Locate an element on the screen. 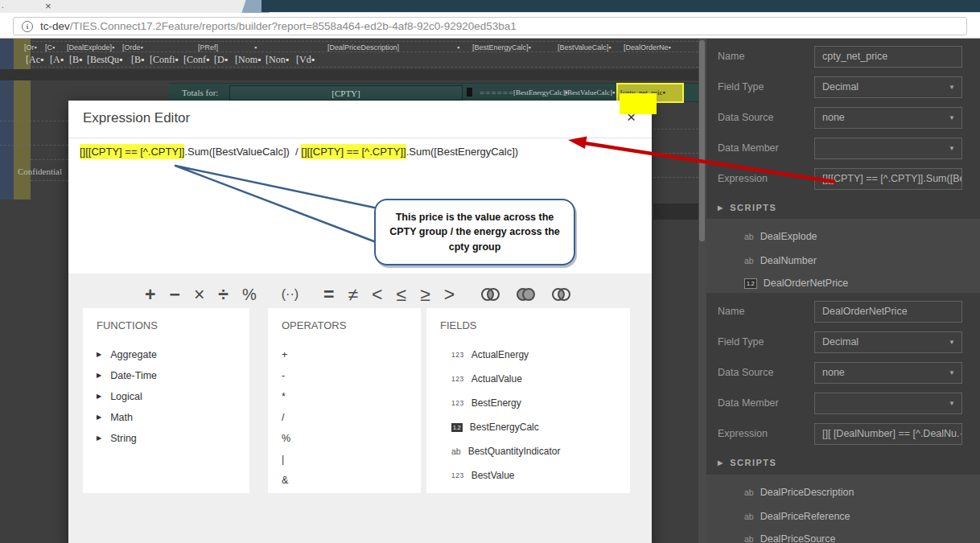 The image size is (980, 543). field-item: 123BestEnergy is located at coordinates (534, 403).